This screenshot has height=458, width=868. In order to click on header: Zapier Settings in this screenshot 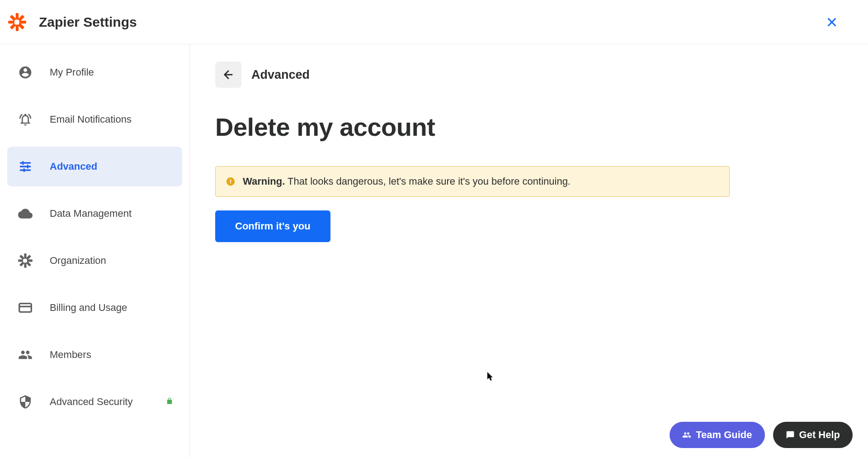, I will do `click(434, 22)`.